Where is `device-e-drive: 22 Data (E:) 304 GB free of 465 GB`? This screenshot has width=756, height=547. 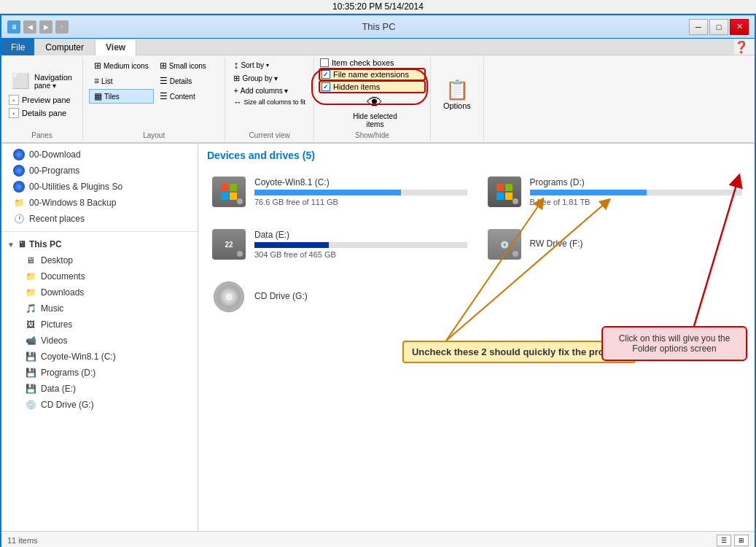
device-e-drive: 22 Data (E:) 304 GB free of 465 GB is located at coordinates (339, 244).